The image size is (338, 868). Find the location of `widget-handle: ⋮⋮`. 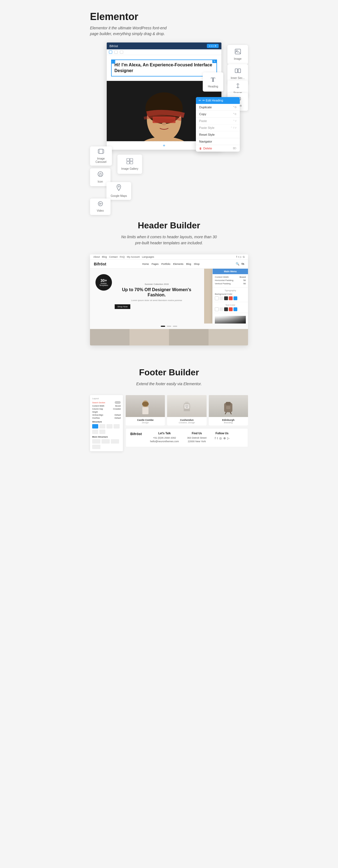

widget-handle: ⋮⋮ is located at coordinates (113, 62).